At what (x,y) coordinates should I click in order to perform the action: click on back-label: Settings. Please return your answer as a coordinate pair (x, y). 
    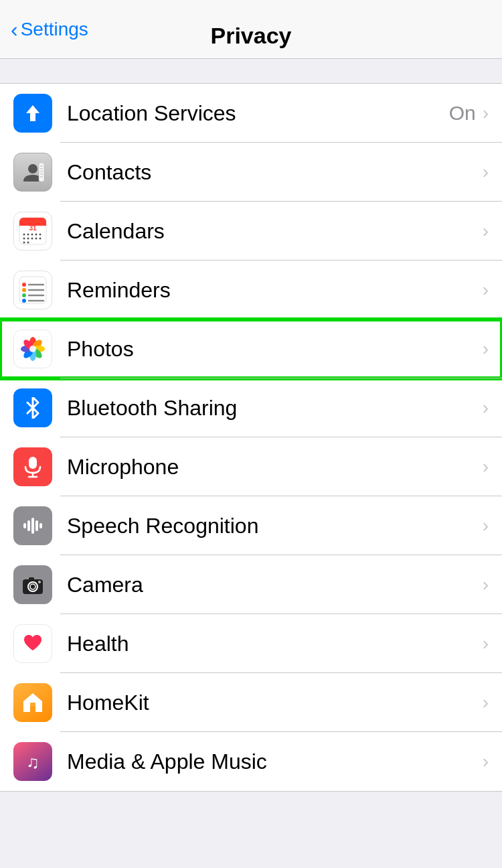
    Looking at the image, I should click on (55, 29).